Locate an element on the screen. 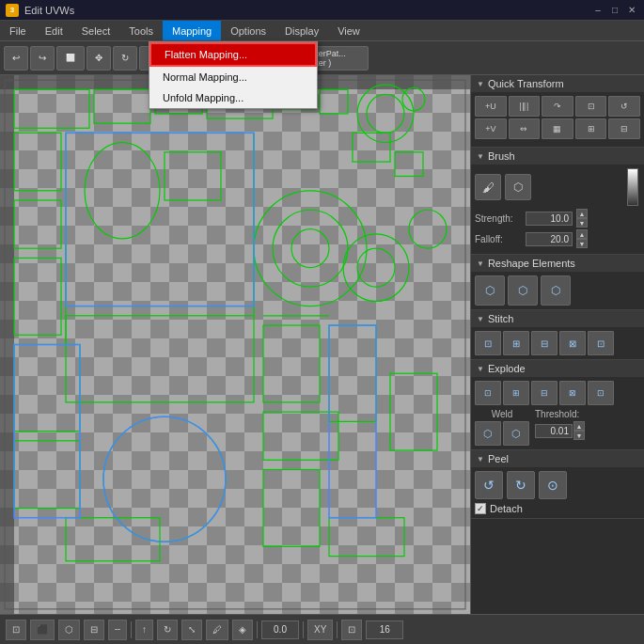 The image size is (644, 644). stitch-label: Stitch is located at coordinates (501, 319).